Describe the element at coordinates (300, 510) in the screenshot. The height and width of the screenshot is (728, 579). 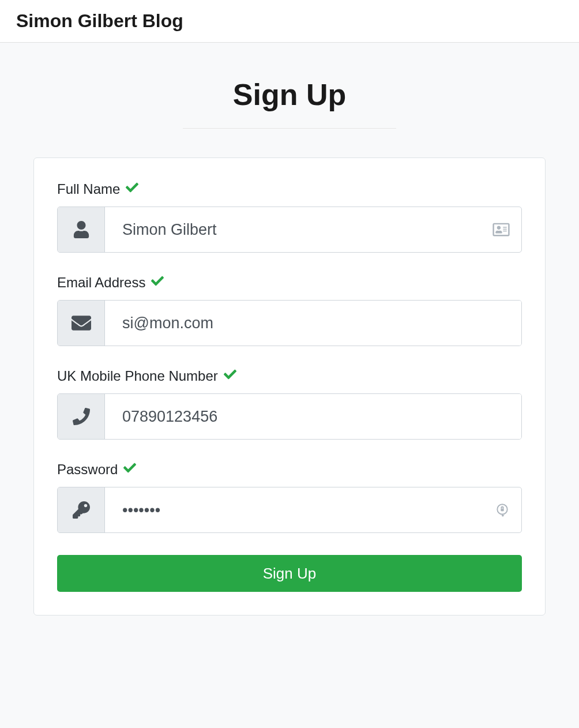
I see `password-input` at that location.